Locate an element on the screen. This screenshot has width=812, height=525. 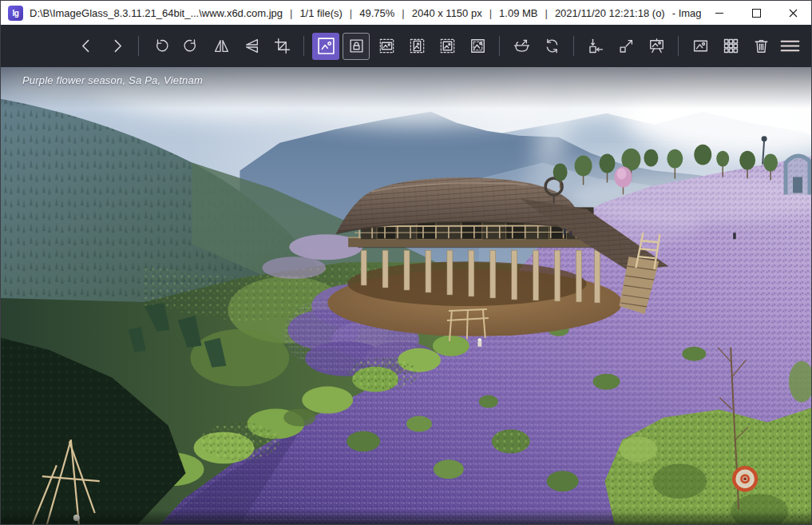
blue-arch-structure is located at coordinates (798, 175).